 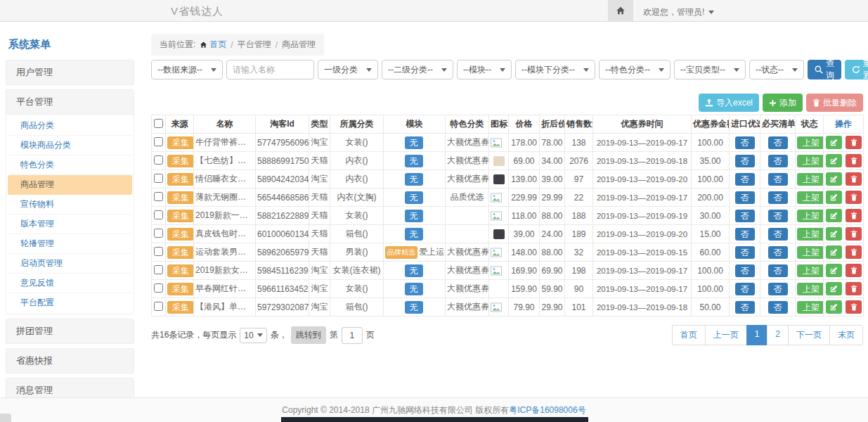 What do you see at coordinates (70, 283) in the screenshot?
I see `sidebar-subitem: 意见反馈` at bounding box center [70, 283].